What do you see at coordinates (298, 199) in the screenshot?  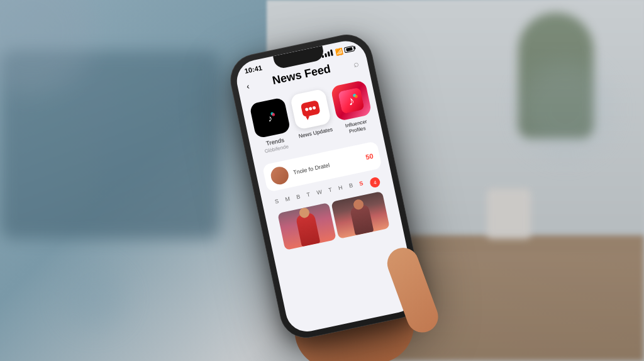 I see `cal-day-b: B` at bounding box center [298, 199].